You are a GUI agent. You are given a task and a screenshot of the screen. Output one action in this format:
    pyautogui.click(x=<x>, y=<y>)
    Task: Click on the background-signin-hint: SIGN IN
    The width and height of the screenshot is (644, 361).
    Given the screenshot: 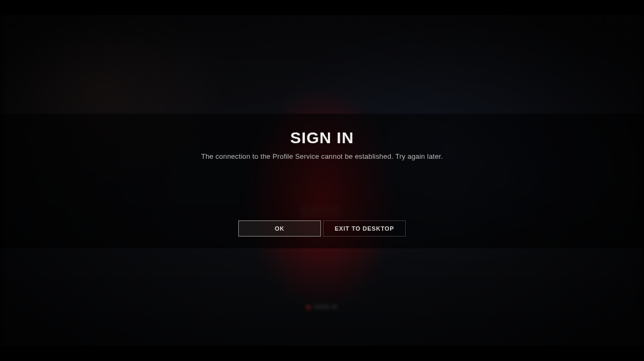 What is the action you would take?
    pyautogui.click(x=322, y=307)
    